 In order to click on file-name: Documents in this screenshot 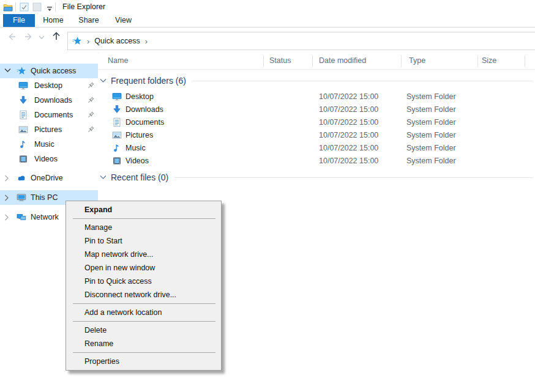, I will do `click(144, 122)`.